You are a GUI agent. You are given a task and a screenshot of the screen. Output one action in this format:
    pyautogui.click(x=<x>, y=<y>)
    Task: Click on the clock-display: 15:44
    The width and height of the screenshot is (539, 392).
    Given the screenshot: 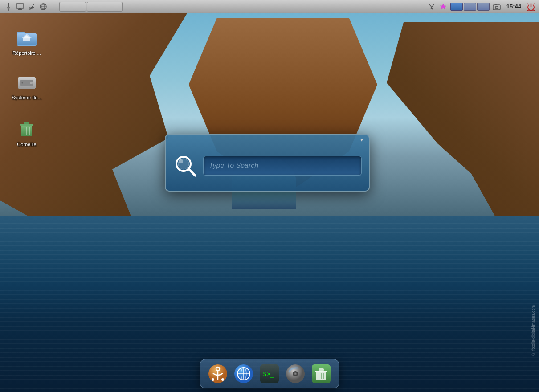 What is the action you would take?
    pyautogui.click(x=514, y=6)
    